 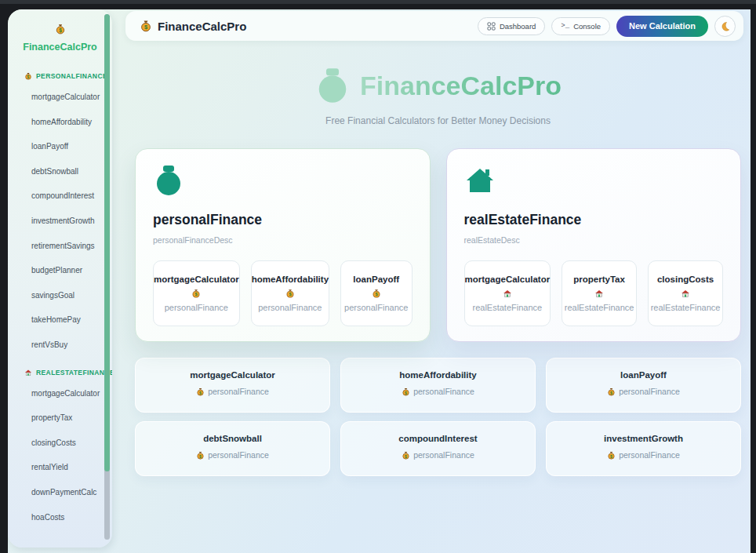 I want to click on sidebar-logo-label: FinanceCalcPro, so click(x=60, y=47).